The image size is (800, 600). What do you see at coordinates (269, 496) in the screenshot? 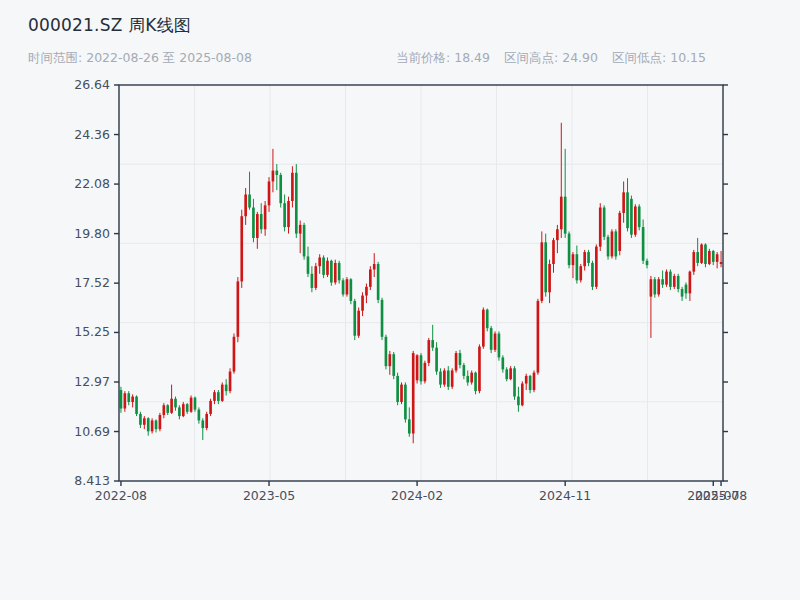
I see `x-tick-label: 2023-05` at bounding box center [269, 496].